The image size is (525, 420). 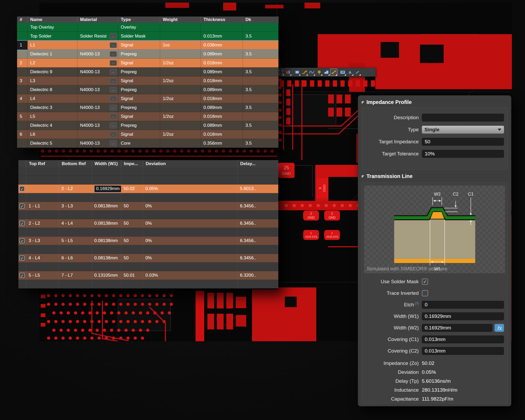 I want to click on cell-top_ref: 1 - L1, so click(x=43, y=206).